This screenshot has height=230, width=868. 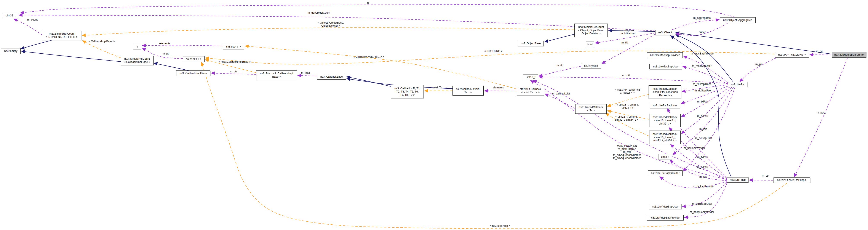 I want to click on edge-label-line: m_count, so click(x=32, y=20).